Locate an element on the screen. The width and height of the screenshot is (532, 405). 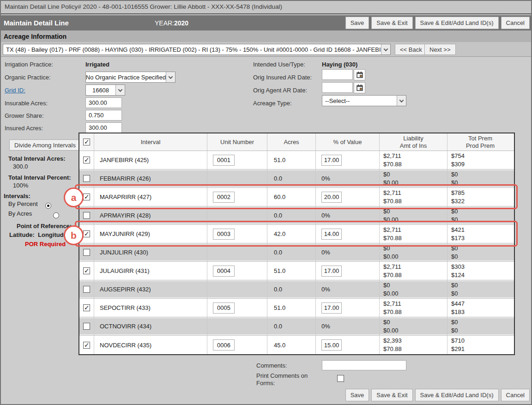
acreage-information-section-header: Acreage Information is located at coordinates (266, 36).